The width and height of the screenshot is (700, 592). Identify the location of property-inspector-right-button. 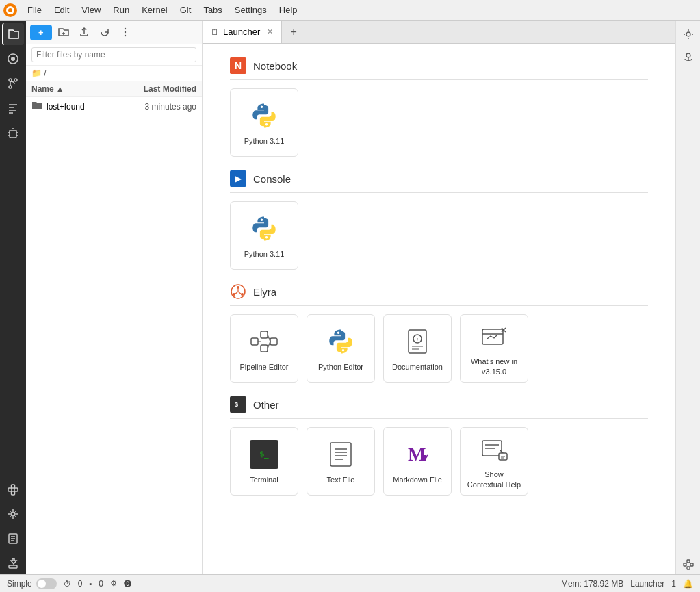
(688, 34).